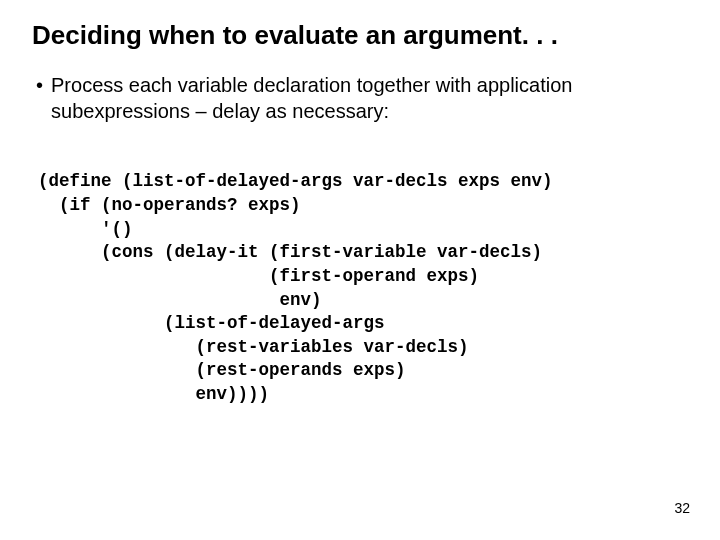 This screenshot has width=720, height=540. Describe the element at coordinates (258, 276) in the screenshot. I see `code-line: (first-operand exps)` at that location.